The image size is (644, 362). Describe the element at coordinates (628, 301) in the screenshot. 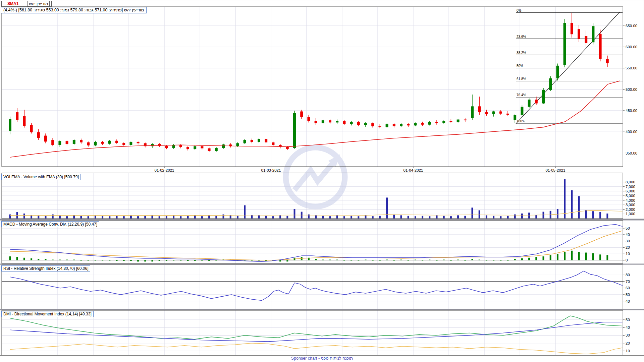

I see `y-tick-label: 40` at that location.